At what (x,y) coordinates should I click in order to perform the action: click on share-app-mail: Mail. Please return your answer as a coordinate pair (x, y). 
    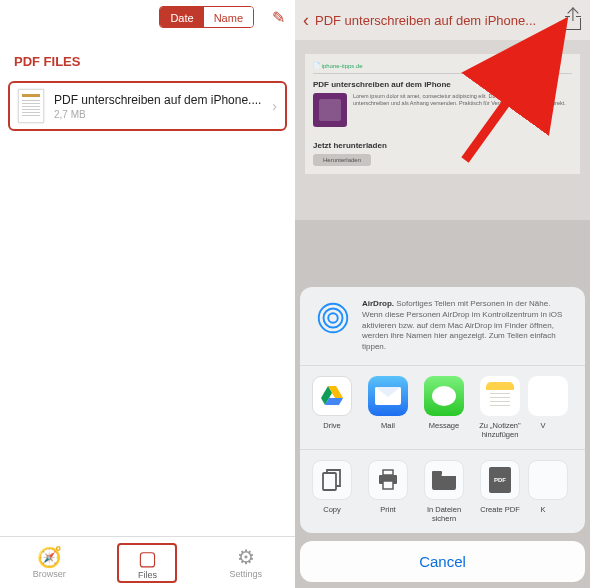
    Looking at the image, I should click on (388, 408).